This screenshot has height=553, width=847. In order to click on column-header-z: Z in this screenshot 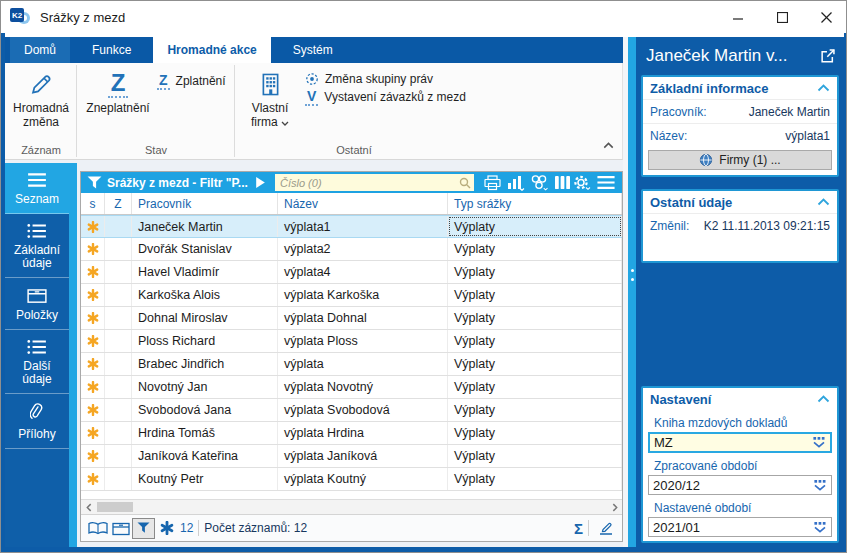, I will do `click(118, 204)`.